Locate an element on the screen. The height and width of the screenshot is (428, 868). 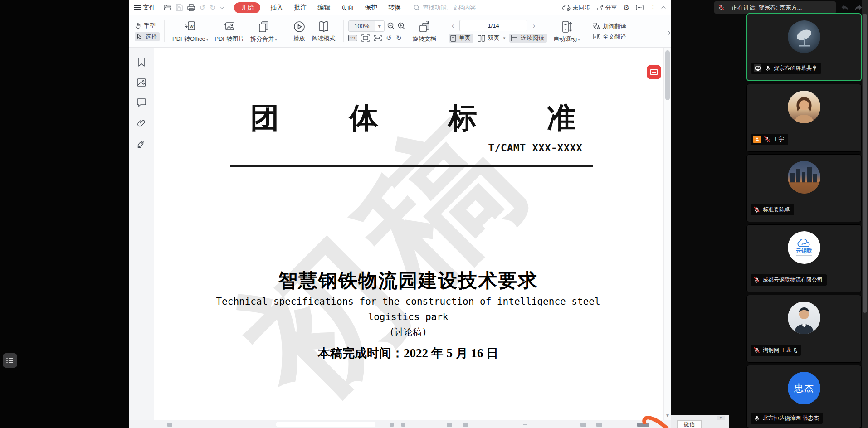
full-translate-button: a 全文翻译 is located at coordinates (612, 37).